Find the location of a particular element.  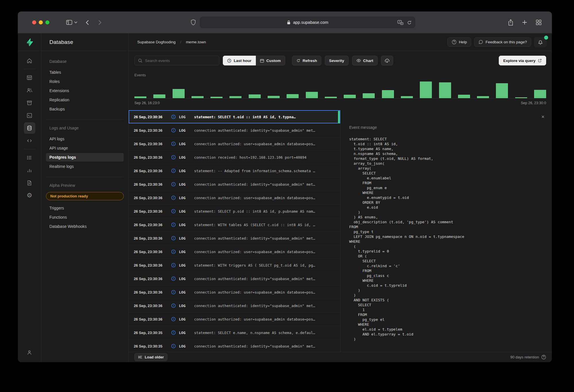

nav-database-icon is located at coordinates (30, 128).